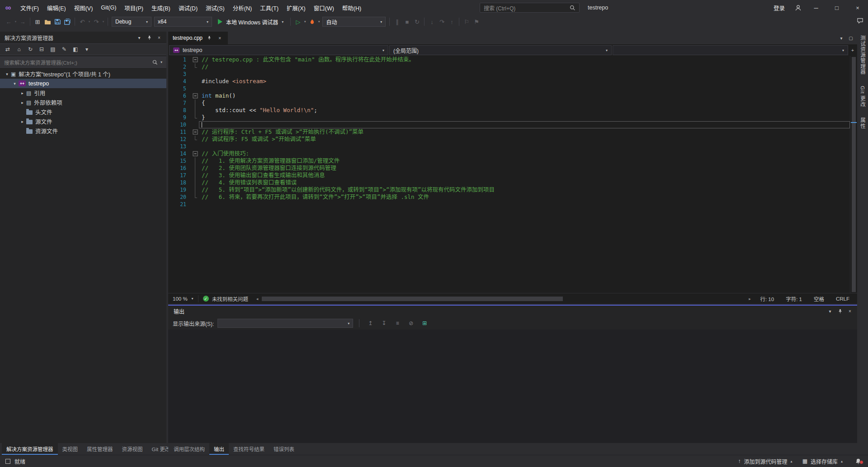 The width and height of the screenshot is (868, 467). Describe the element at coordinates (397, 22) in the screenshot. I see `break-all-icon: ∥` at that location.